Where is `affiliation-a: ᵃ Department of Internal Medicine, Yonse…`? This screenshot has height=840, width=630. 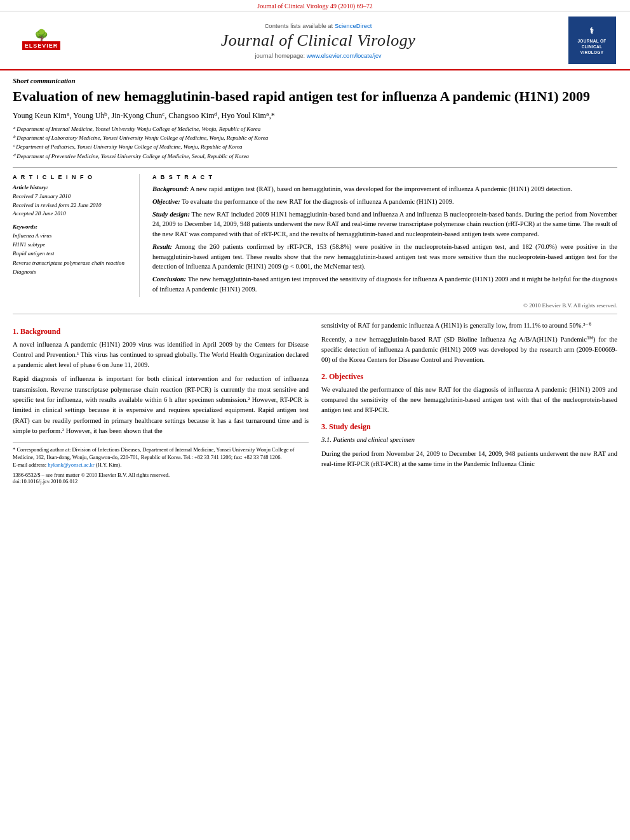 affiliation-a: ᵃ Department of Internal Medicine, Yonse… is located at coordinates (315, 129).